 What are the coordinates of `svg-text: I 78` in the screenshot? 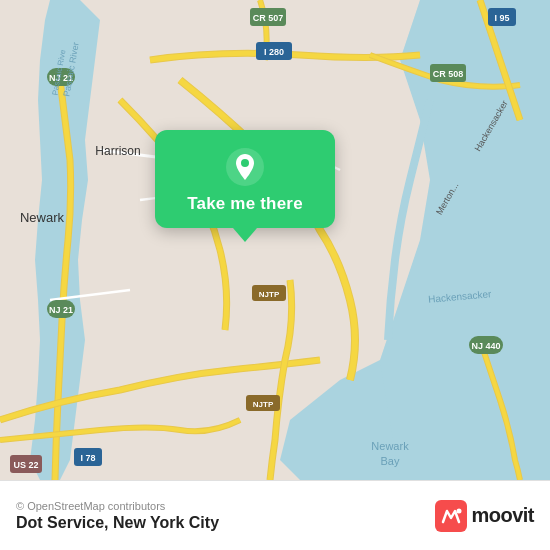 It's located at (88, 458).